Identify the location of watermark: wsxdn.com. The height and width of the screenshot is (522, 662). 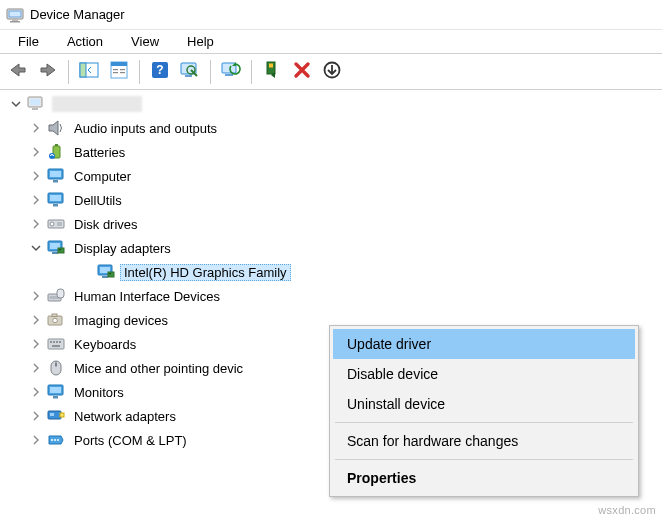
(627, 510).